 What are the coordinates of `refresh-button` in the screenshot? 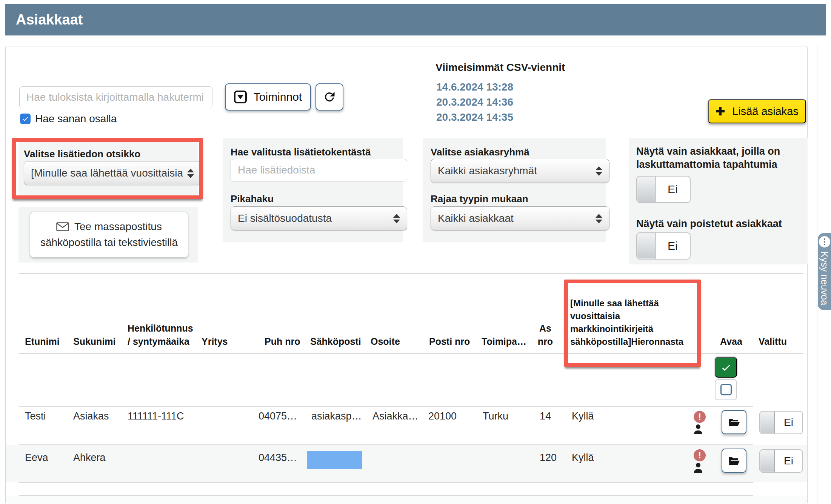 It's located at (329, 97).